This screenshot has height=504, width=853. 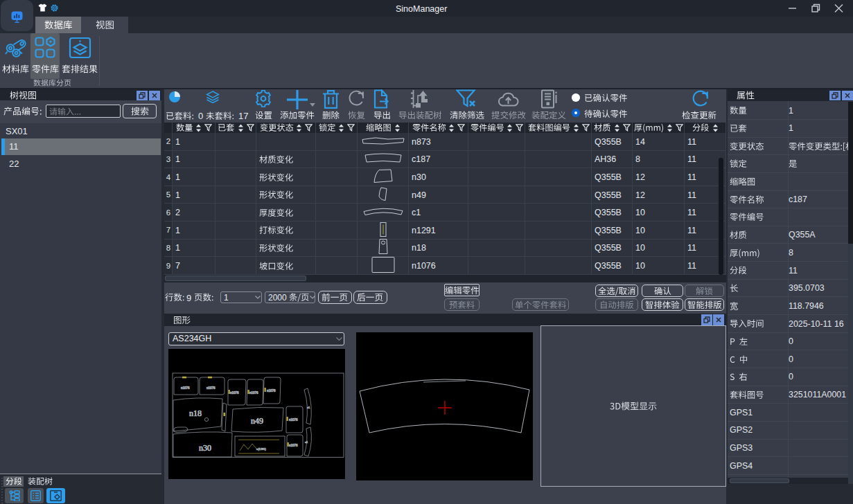 I want to click on svg-text: n18, so click(x=195, y=413).